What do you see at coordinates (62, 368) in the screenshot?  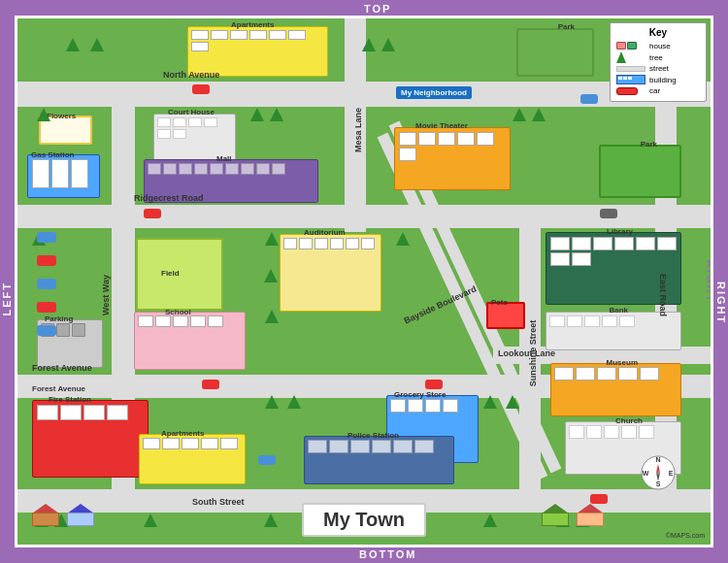 I see `forest-avenue-label: Forest Avenue` at bounding box center [62, 368].